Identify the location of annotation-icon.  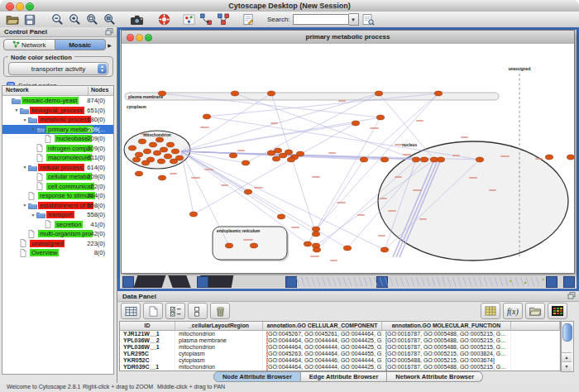
(248, 20).